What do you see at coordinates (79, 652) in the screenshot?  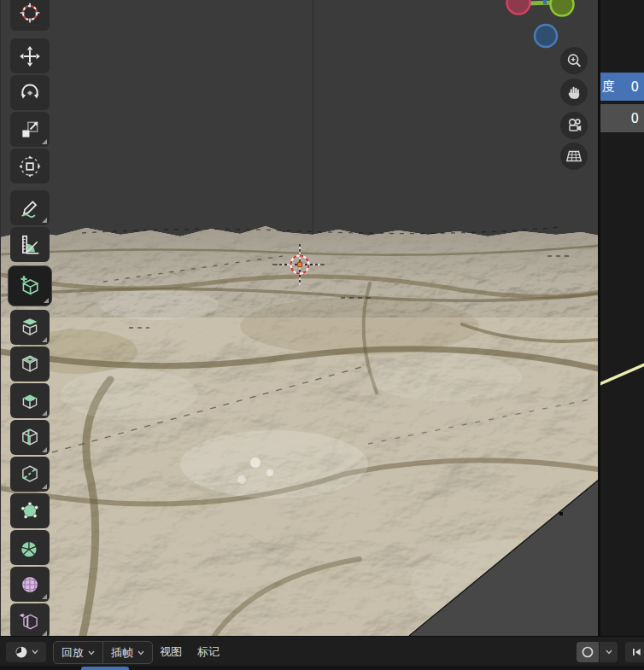 I see `menu-playback: 回放` at bounding box center [79, 652].